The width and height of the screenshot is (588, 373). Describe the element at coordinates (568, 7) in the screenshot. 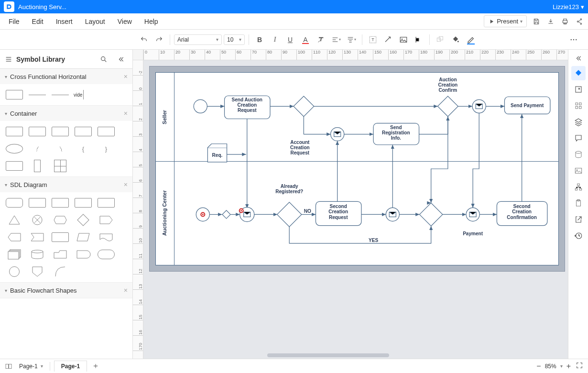

I see `user-menu: Lizzie123 ▾` at that location.